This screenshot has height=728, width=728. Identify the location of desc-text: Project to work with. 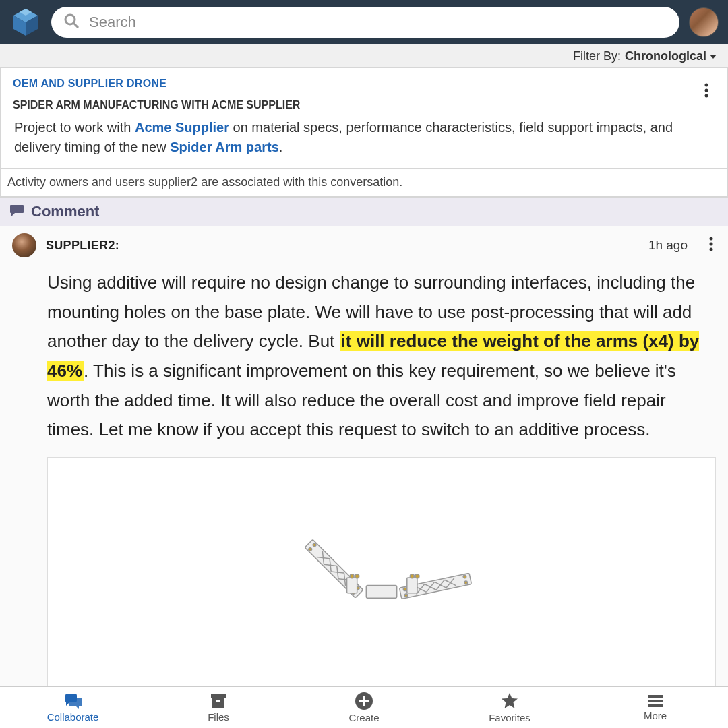
(74, 127).